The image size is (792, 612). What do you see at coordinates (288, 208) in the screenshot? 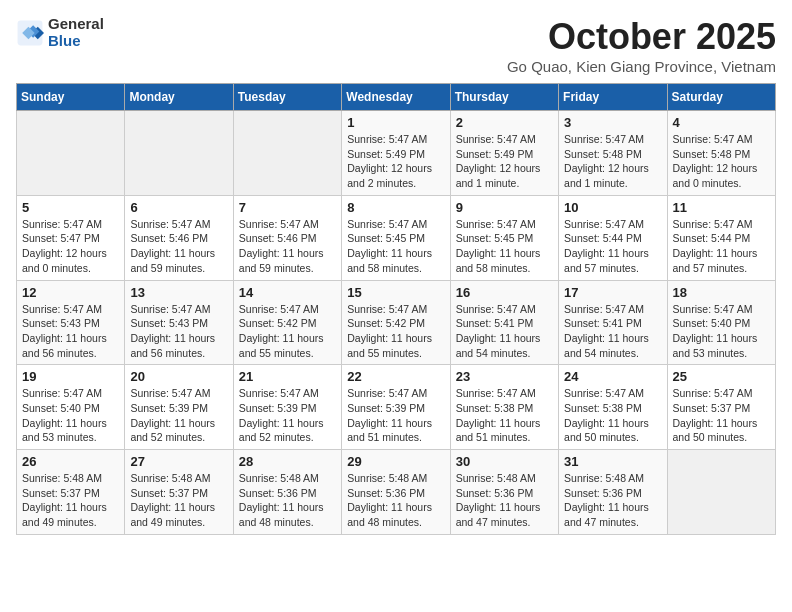
I see `day-number: 7` at bounding box center [288, 208].